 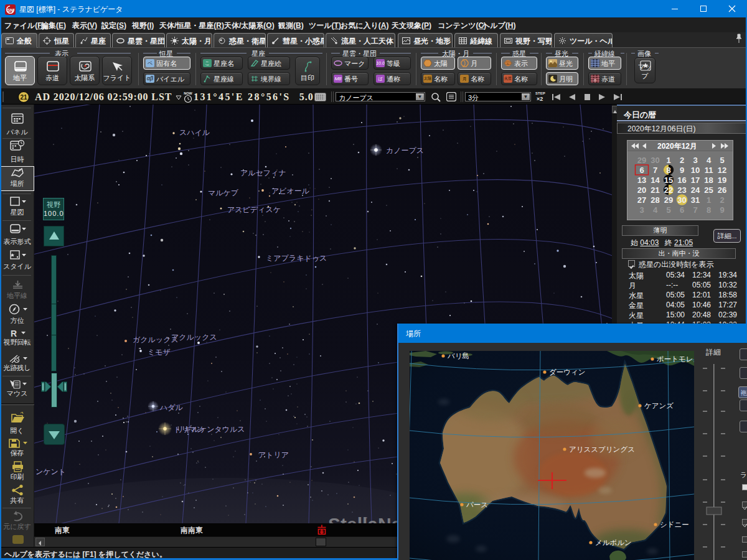 I want to click on svg-text: ミアプラキドゥス, so click(x=296, y=258).